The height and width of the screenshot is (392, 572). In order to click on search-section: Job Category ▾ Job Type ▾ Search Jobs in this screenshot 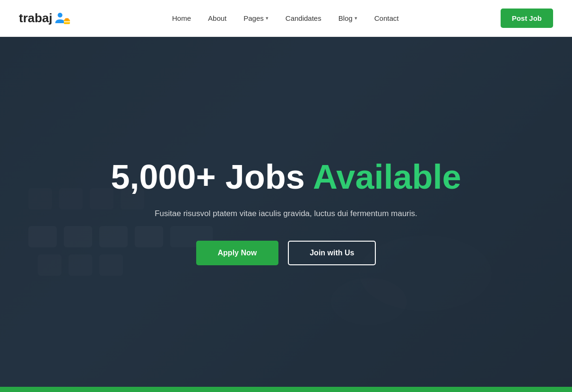, I will do `click(286, 390)`.